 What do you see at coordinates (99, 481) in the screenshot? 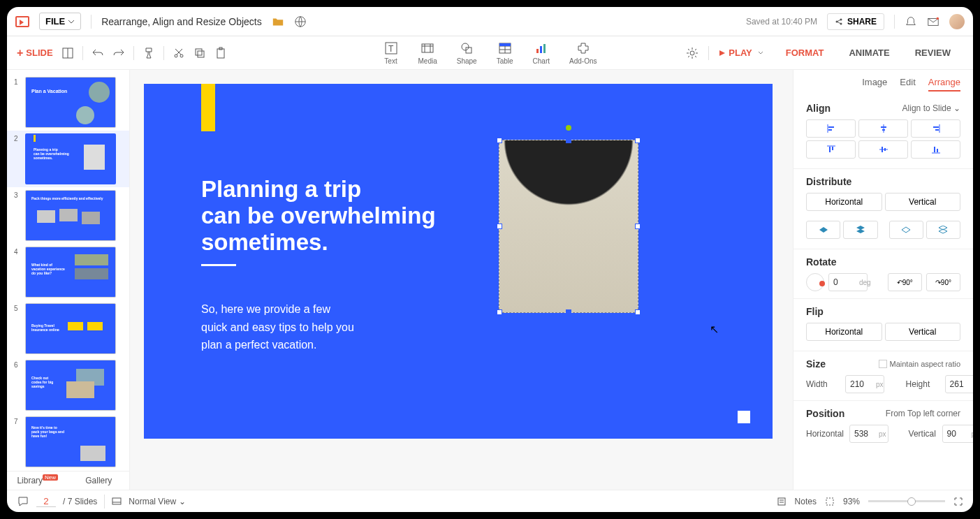
I see `tab-gallery: Gallery` at bounding box center [99, 481].